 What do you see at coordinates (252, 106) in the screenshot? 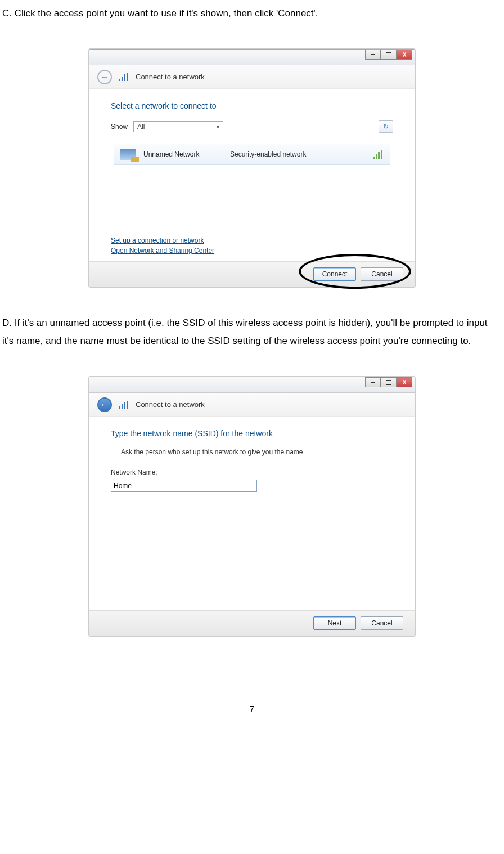
I see `section-title: Select a network to connect to` at bounding box center [252, 106].